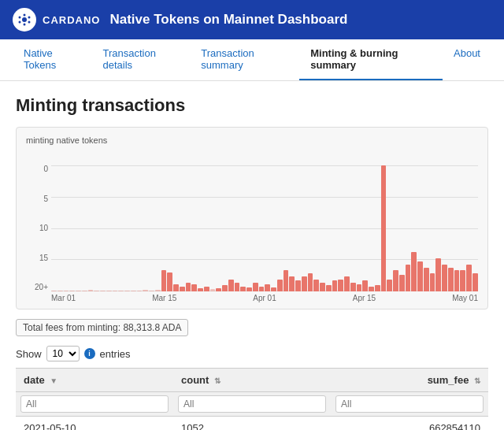  What do you see at coordinates (164, 298) in the screenshot?
I see `x-label-mar15: Mar 15` at bounding box center [164, 298].